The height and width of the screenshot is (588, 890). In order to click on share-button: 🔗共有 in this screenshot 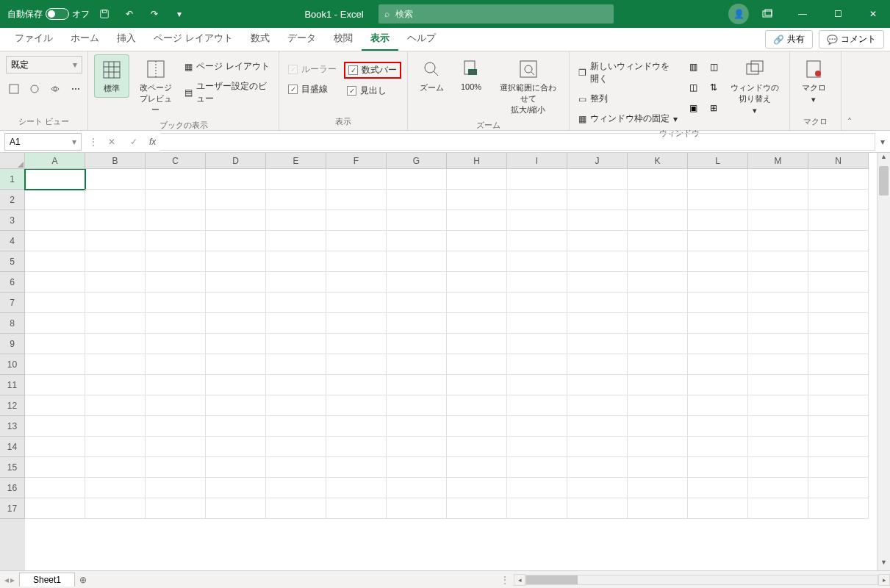, I will do `click(789, 40)`.